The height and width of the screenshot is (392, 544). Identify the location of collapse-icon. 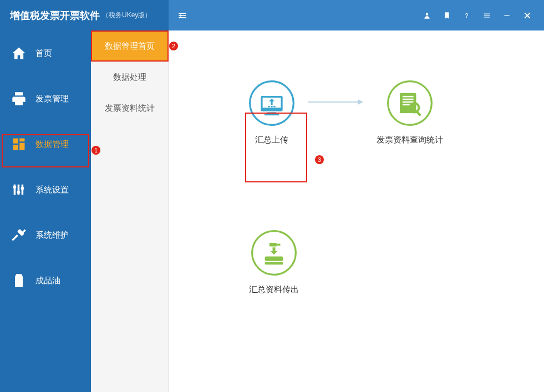
(182, 16).